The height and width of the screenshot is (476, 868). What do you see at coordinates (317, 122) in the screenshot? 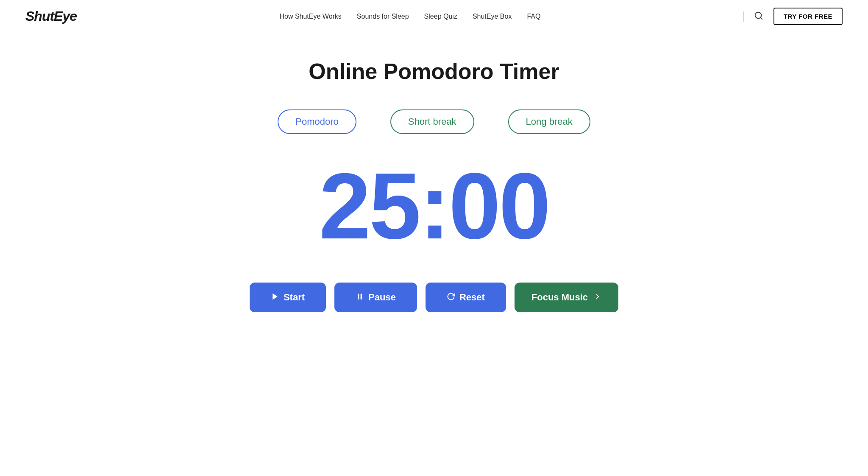
I see `pomodoro-mode-button: Pomodoro` at bounding box center [317, 122].